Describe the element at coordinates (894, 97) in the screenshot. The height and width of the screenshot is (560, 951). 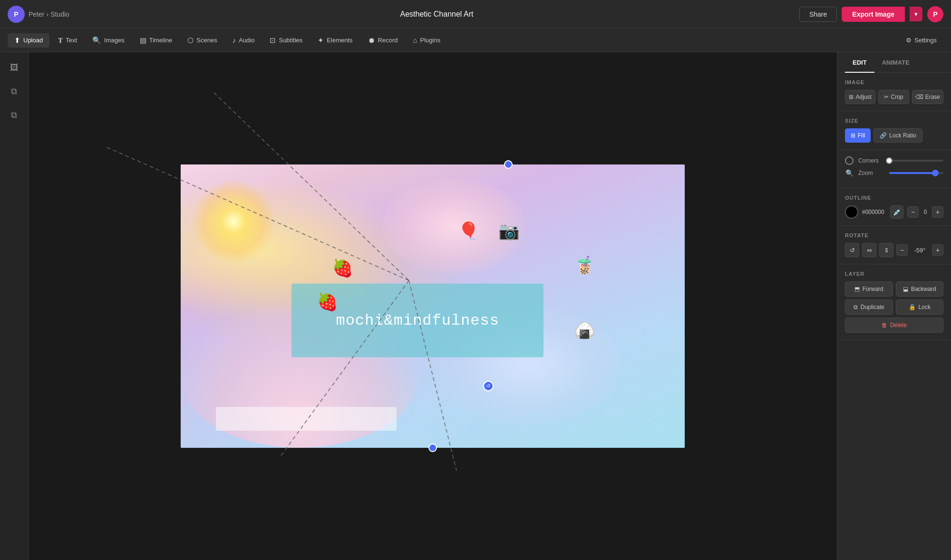
I see `image-buttons: ⊞ Adjust ✂ Crop ⌫ Erase` at that location.